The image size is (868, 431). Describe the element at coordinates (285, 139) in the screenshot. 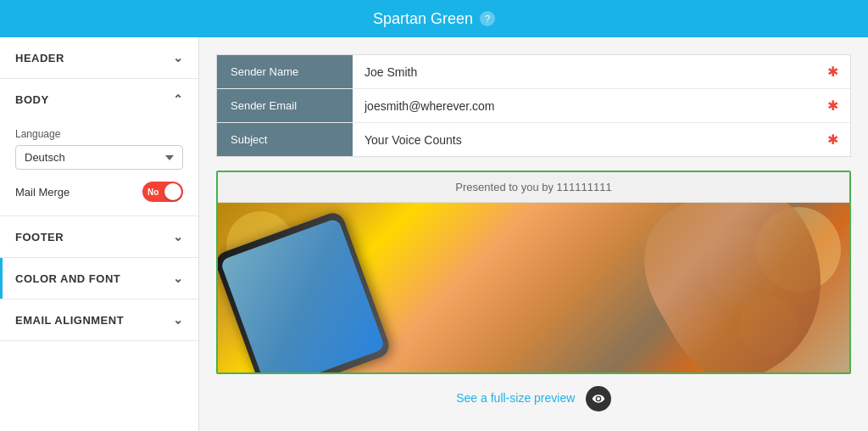

I see `subject-label: Subject` at that location.